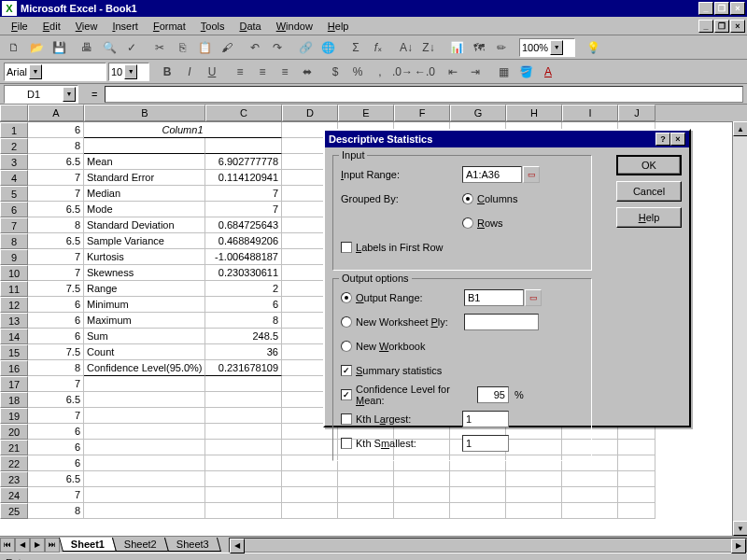 Image resolution: width=747 pixels, height=560 pixels. What do you see at coordinates (183, 131) in the screenshot?
I see `cell: Column1` at bounding box center [183, 131].